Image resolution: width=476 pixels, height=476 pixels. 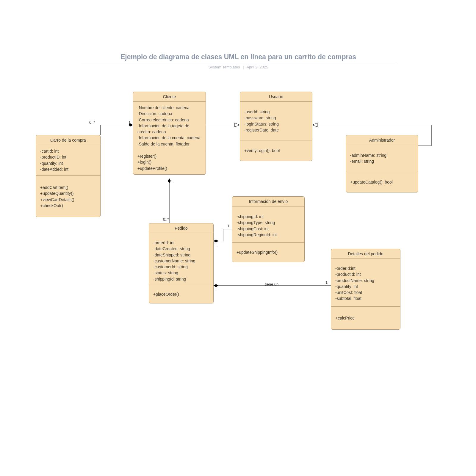 What do you see at coordinates (181, 294) in the screenshot?
I see `class-operations: +placeOrder()` at bounding box center [181, 294].